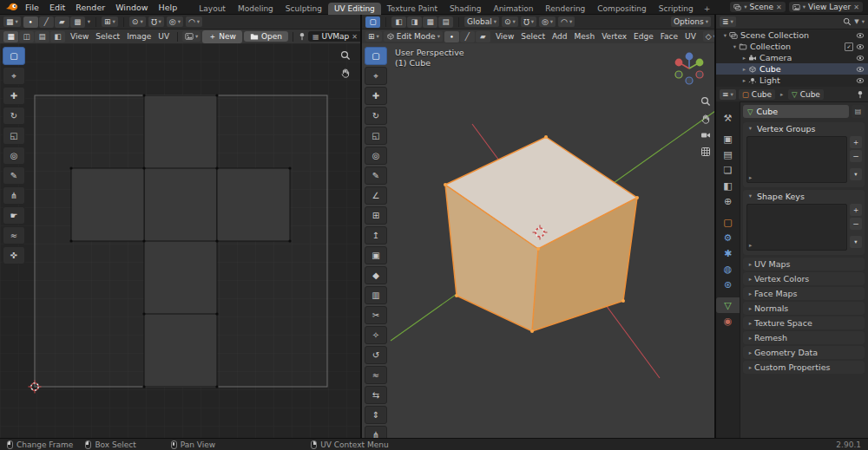 The width and height of the screenshot is (868, 450). What do you see at coordinates (415, 23) in the screenshot?
I see `tool-option-button-2: ◨` at bounding box center [415, 23].